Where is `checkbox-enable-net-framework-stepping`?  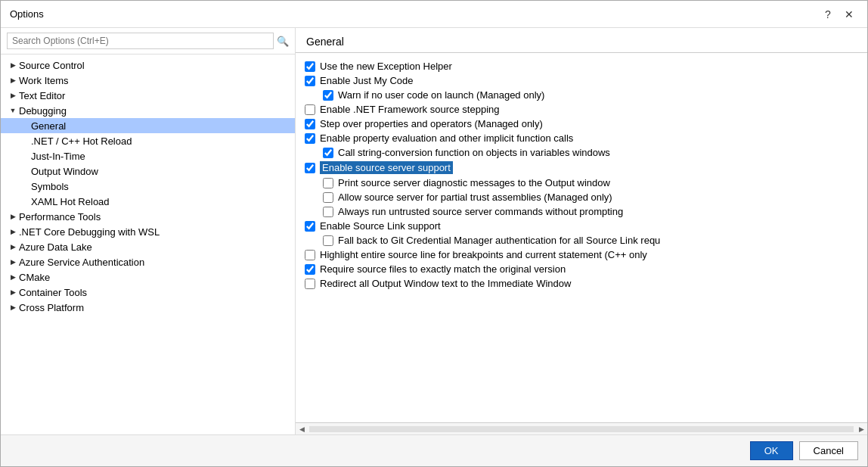
checkbox-enable-net-framework-stepping is located at coordinates (310, 110).